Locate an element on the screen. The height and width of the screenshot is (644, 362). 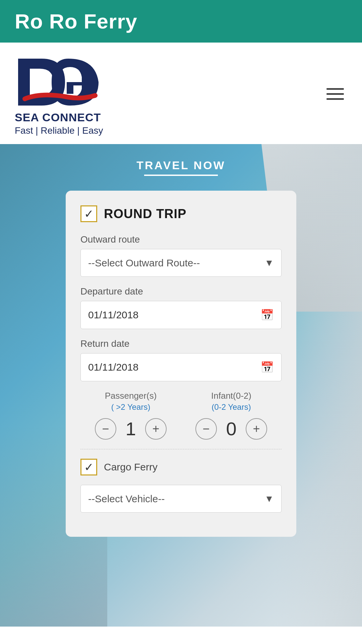
departure-date-input is located at coordinates (181, 315).